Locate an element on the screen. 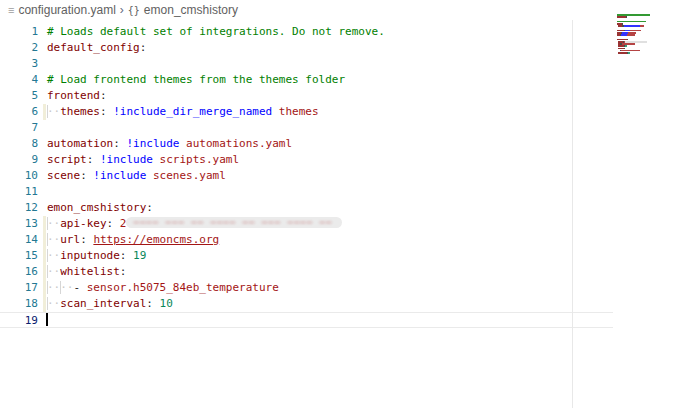 This screenshot has height=408, width=690. code-line-text: ··url: https://emoncms.org is located at coordinates (128, 240).